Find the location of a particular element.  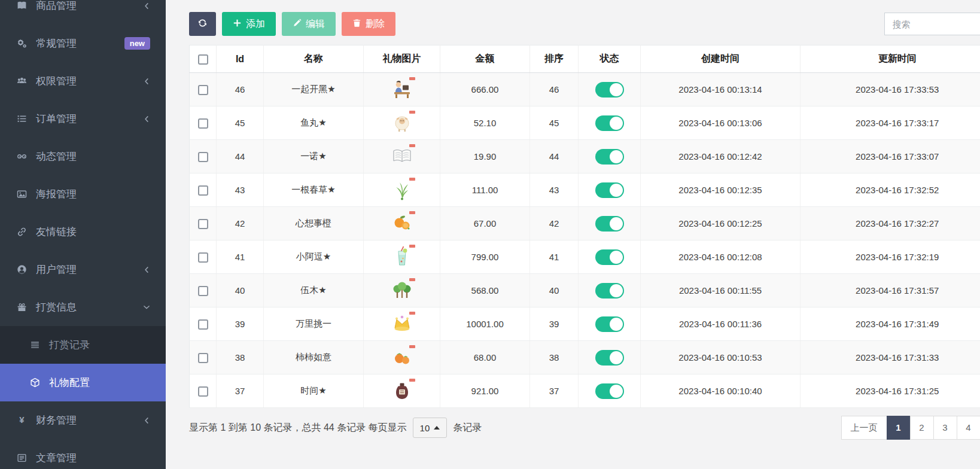

search-input is located at coordinates (932, 24).